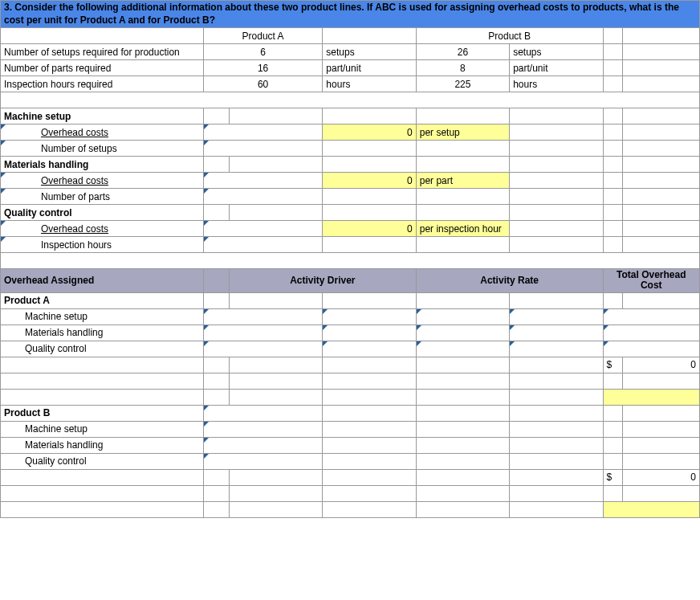 The height and width of the screenshot is (600, 700). Describe the element at coordinates (651, 509) in the screenshot. I see `assigned-b-highlight` at that location.